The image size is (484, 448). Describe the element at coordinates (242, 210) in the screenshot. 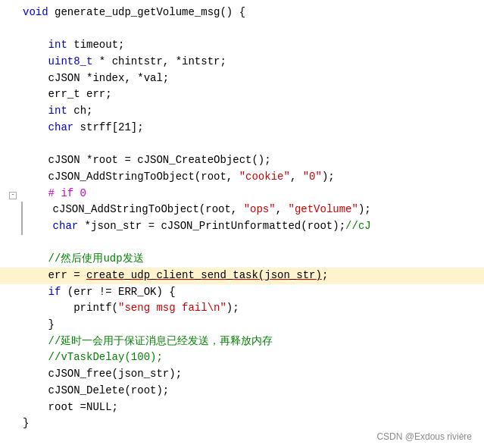

I see `line: cJSON_AddStringToObject(root, "ops", "ge…` at that location.